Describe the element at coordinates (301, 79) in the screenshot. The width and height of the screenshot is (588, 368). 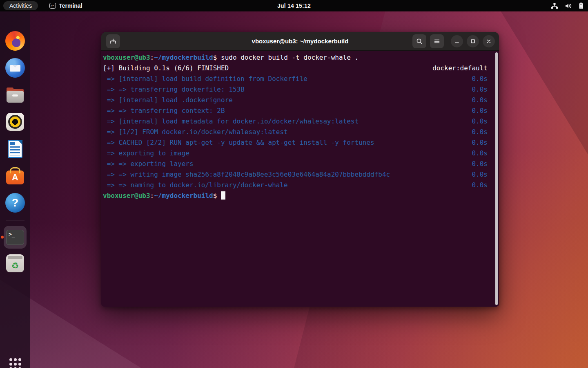
I see `terminal-line: => [internal] load build definition from…` at that location.